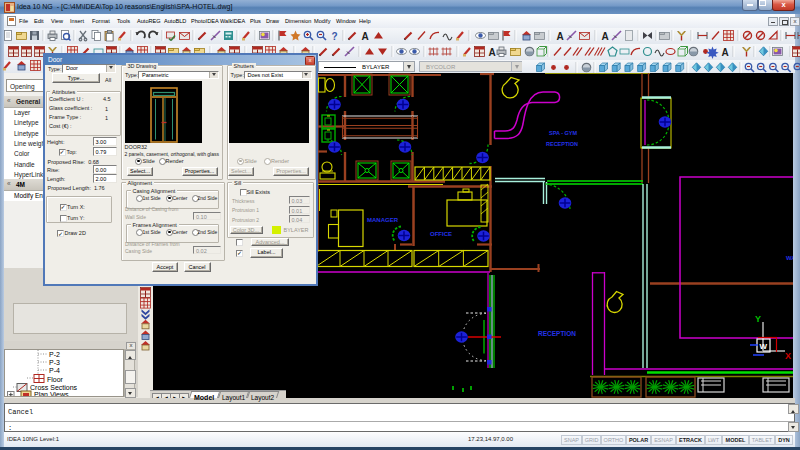 This screenshot has width=800, height=450. Describe the element at coordinates (383, 220) in the screenshot. I see `svg-text: MANAGER` at that location.